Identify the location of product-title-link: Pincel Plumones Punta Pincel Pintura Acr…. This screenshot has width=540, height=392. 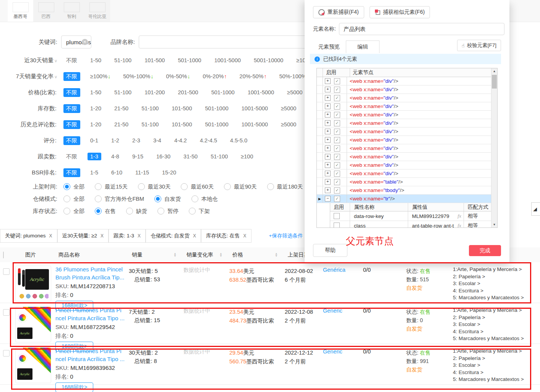
(90, 355).